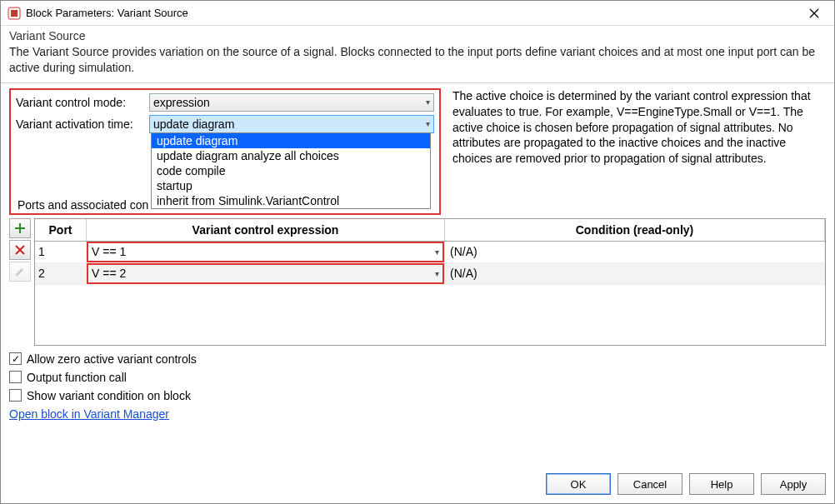 This screenshot has height=504, width=835. Describe the element at coordinates (225, 152) in the screenshot. I see `variant-controls-group: Variant control mode: expression ▾ Varia…` at that location.